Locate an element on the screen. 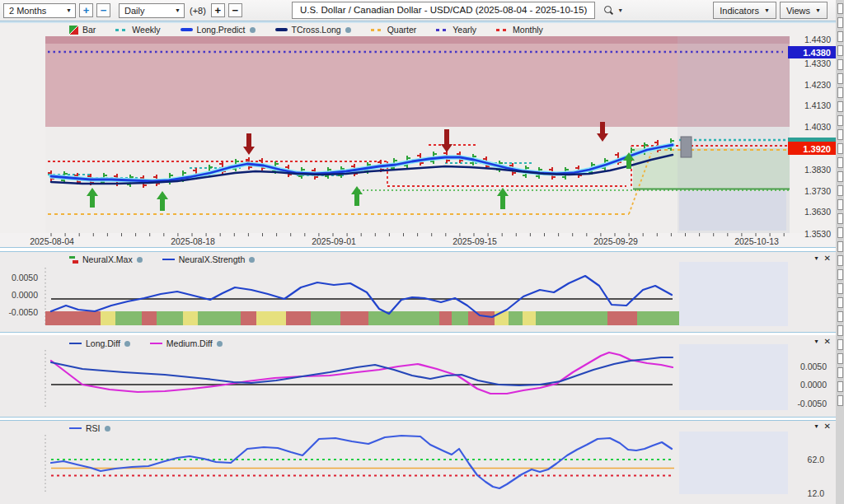 This screenshot has height=504, width=844. views-button: Views ▼ is located at coordinates (804, 10).